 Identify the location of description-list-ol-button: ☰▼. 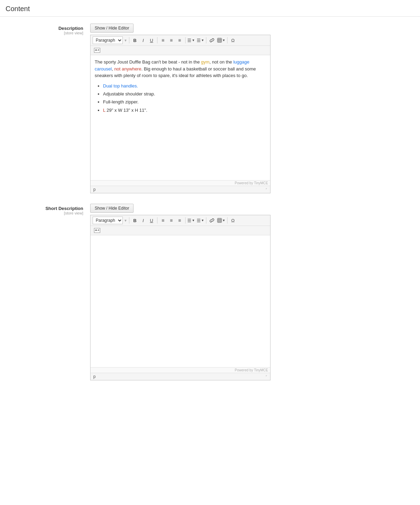
(200, 40).